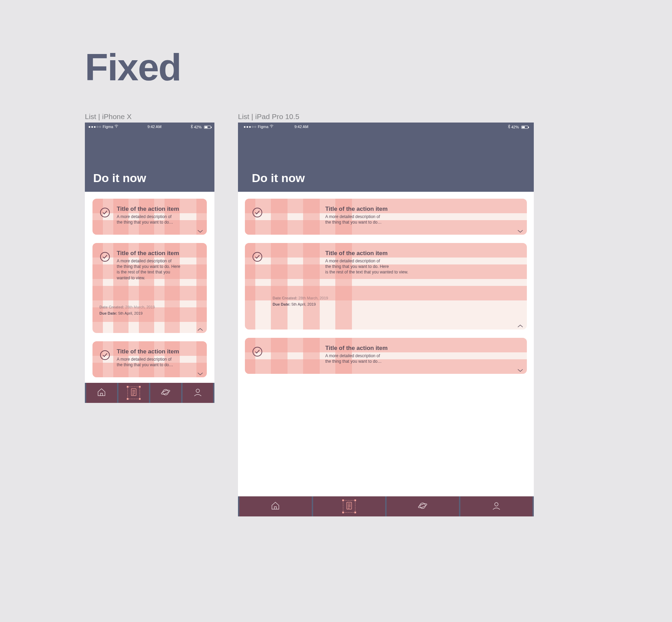  I want to click on frame-label-ipad: List | iPad Pro 10.5, so click(269, 117).